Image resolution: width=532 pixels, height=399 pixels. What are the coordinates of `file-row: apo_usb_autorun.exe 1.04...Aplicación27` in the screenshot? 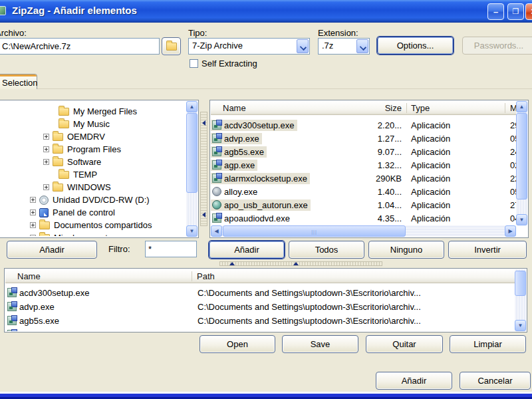 It's located at (363, 205).